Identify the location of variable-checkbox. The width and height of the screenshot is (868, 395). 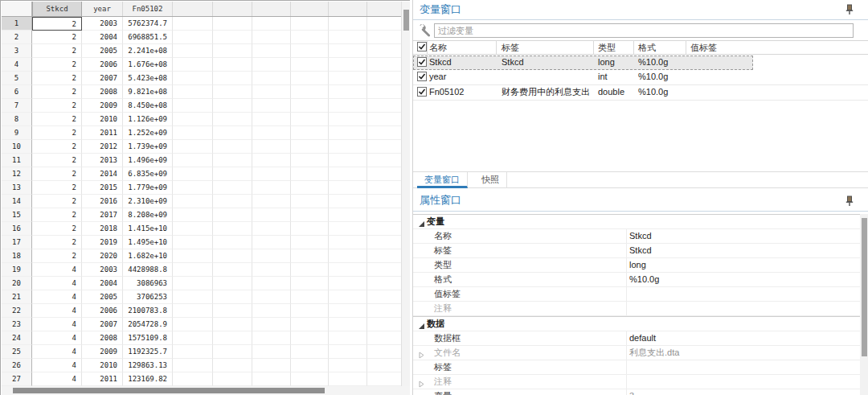
(422, 64).